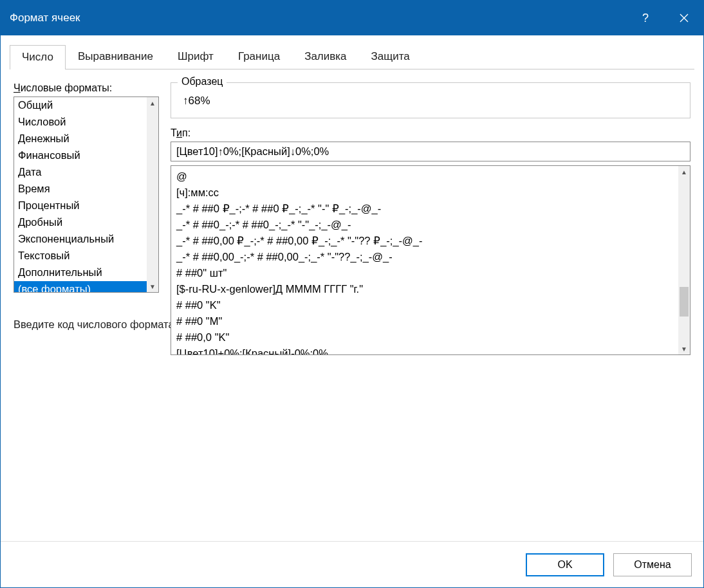 Image resolution: width=704 pixels, height=588 pixels. What do you see at coordinates (431, 133) in the screenshot?
I see `type-label: Тип:` at bounding box center [431, 133].